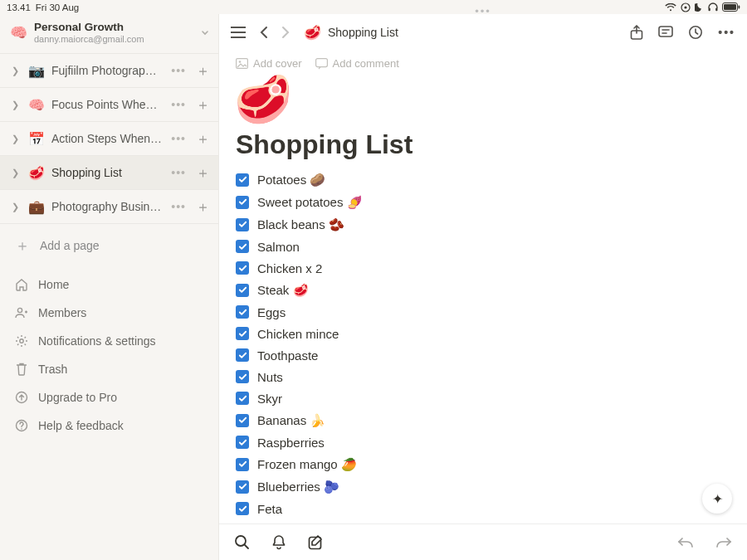  What do you see at coordinates (269, 63) in the screenshot?
I see `add-cover-button: Add cover` at bounding box center [269, 63].